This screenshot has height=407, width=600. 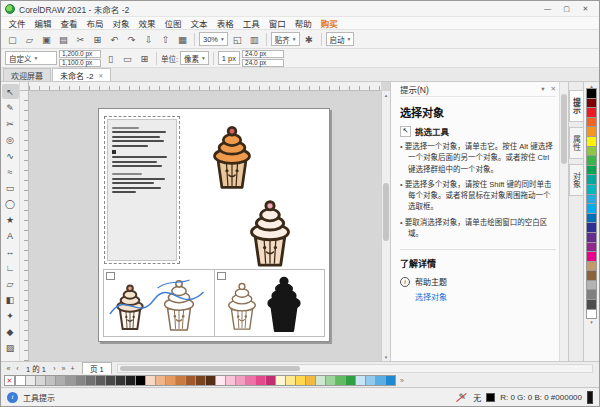 I want to click on polygon-tool: ★, so click(x=10, y=220).